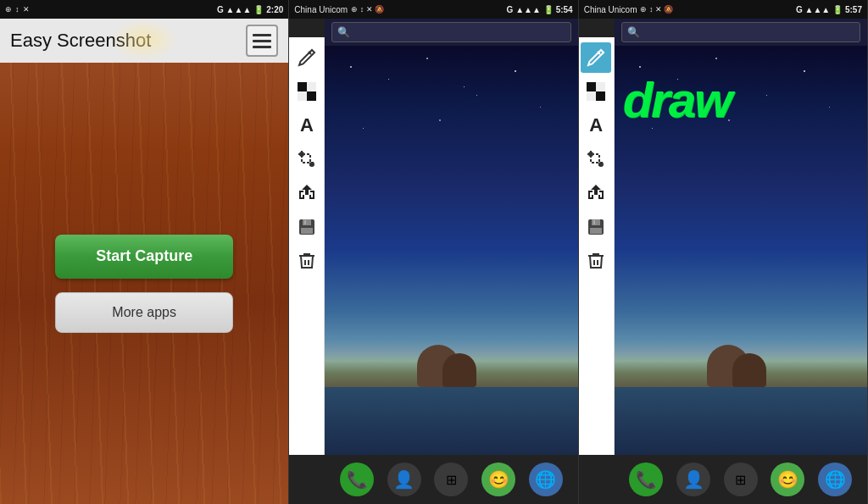 This screenshot has width=868, height=504. What do you see at coordinates (433, 9) in the screenshot?
I see `status-bar-2: China Unicom ⊕ ↕ ✕ 🔕 G ▲▲▲ 🔋 5:54` at bounding box center [433, 9].